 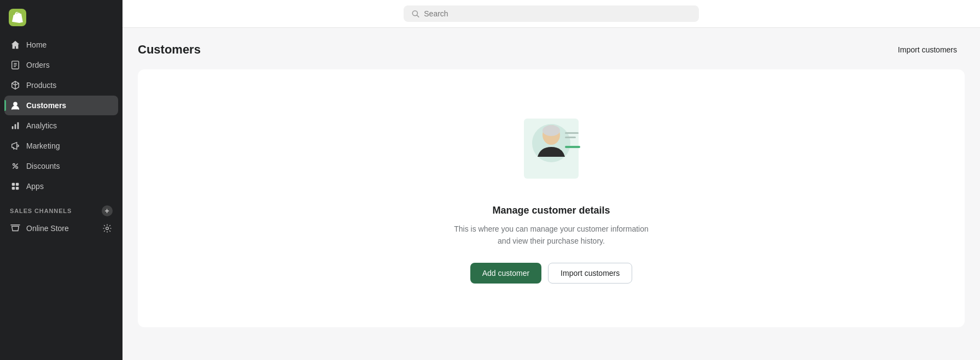 I want to click on marketing-icon, so click(x=15, y=146).